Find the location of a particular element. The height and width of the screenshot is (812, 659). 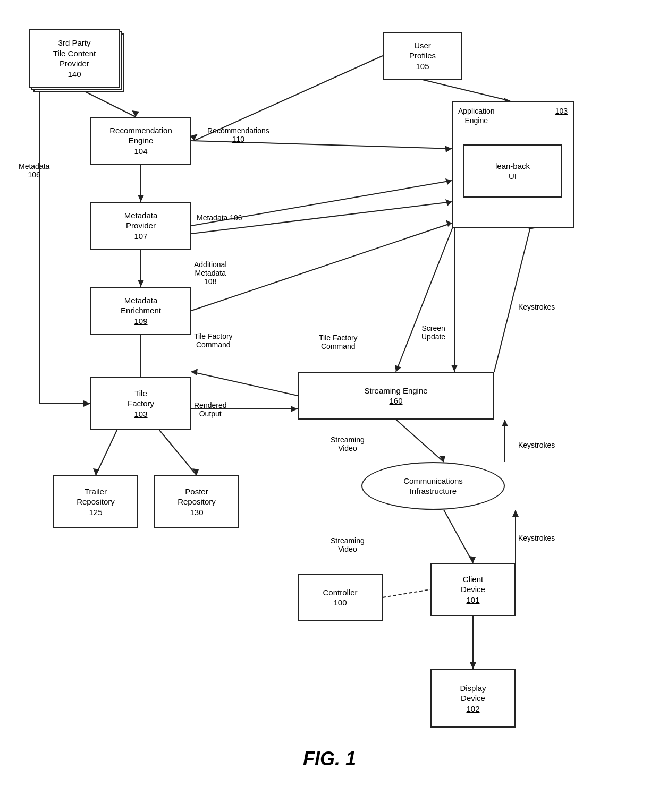

lean-back-ui-box: lean-backUI is located at coordinates (512, 171).